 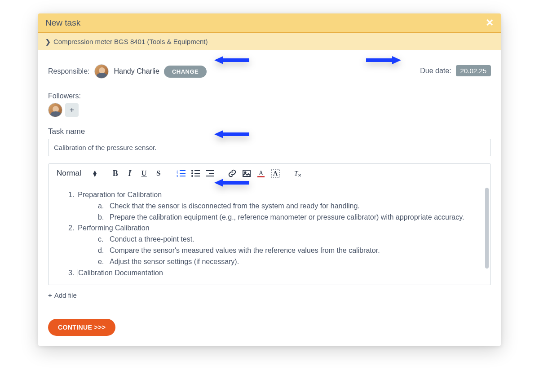 I want to click on text-color-button: A, so click(x=261, y=173).